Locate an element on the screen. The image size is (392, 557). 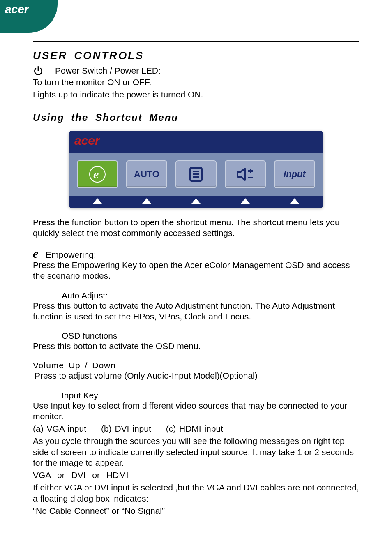
osd-menu-button is located at coordinates (196, 174).